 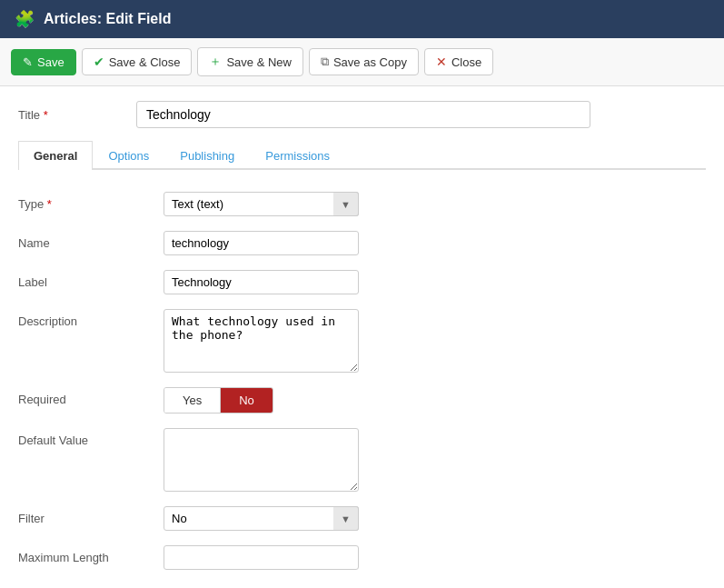 I want to click on name-label: Name, so click(x=91, y=240).